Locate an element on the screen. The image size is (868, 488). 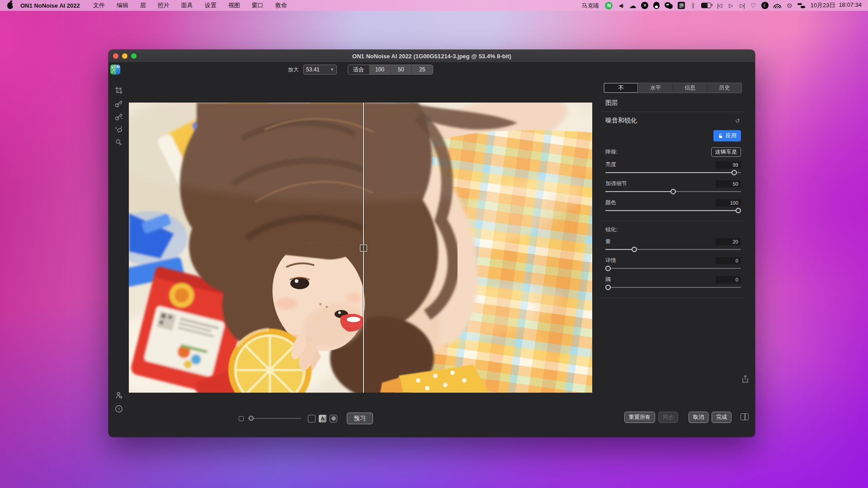
volume-icon: ◀) is located at coordinates (621, 5).